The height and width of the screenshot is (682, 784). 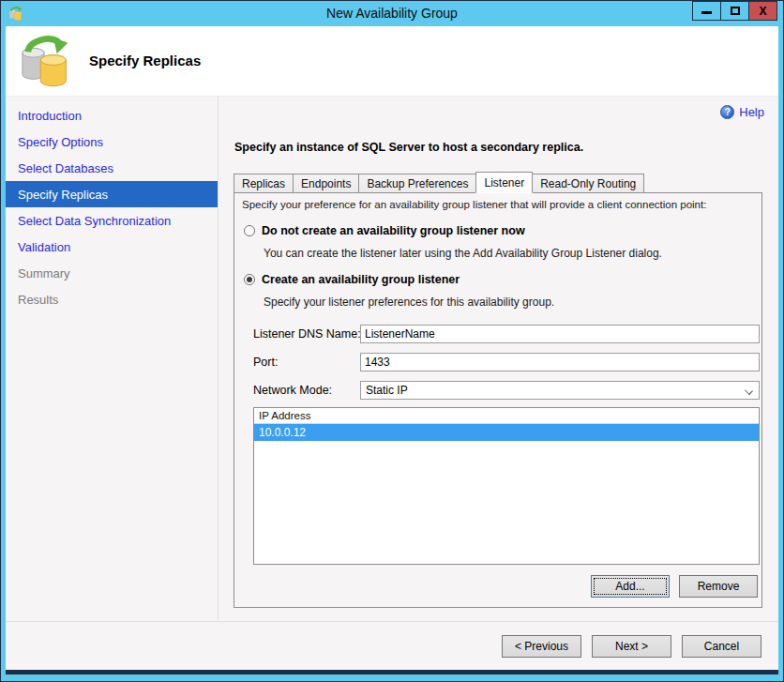 I want to click on add-button: Add..., so click(x=630, y=586).